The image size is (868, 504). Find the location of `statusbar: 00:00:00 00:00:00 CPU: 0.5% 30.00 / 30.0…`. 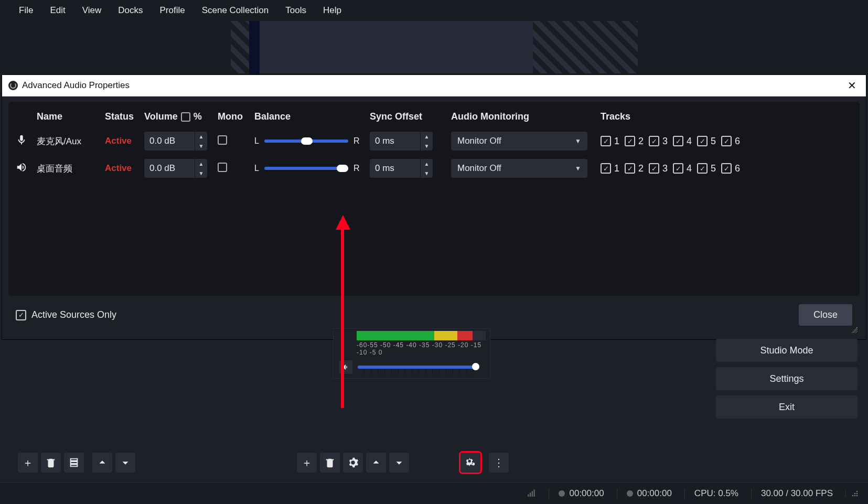

statusbar: 00:00:00 00:00:00 CPU: 0.5% 30.00 / 30.0… is located at coordinates (434, 493).